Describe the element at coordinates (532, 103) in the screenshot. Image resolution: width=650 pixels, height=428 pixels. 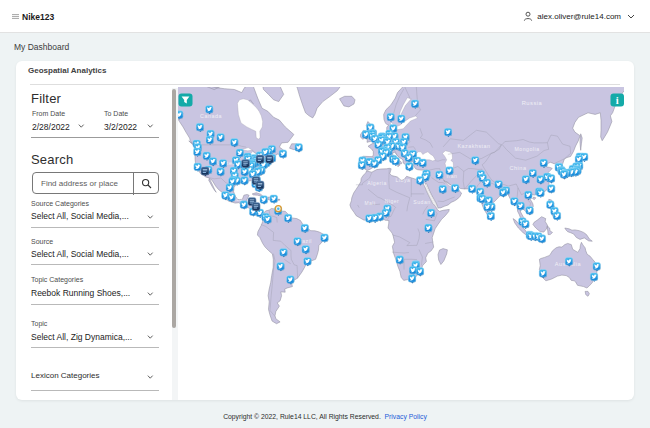
I see `svg-text: Russia` at that location.